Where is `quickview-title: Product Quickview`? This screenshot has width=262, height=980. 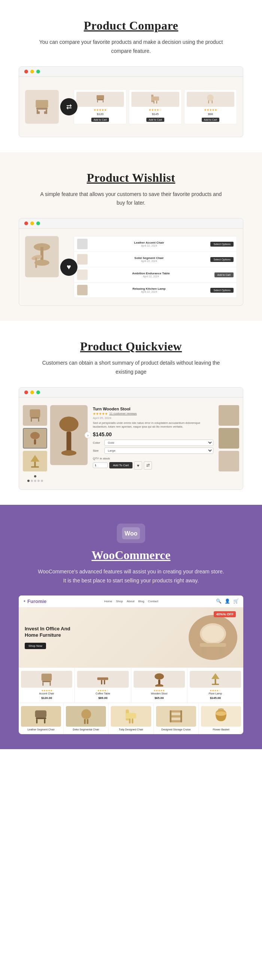
quickview-title: Product Quickview is located at coordinates (131, 346).